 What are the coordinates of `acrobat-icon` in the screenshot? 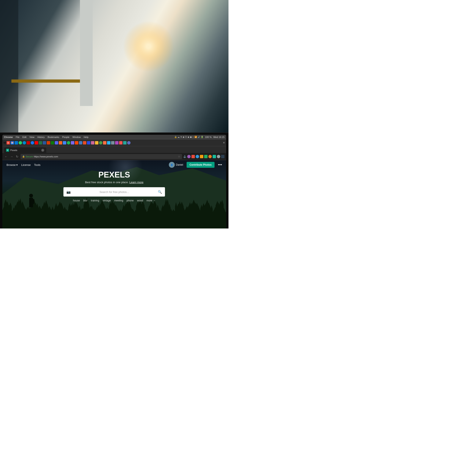 It's located at (28, 143).